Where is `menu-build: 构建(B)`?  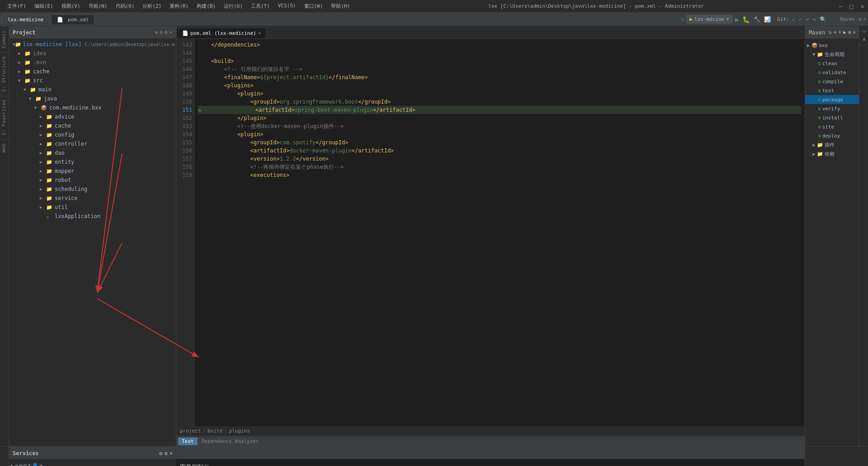
menu-build: 构建(B) is located at coordinates (206, 6).